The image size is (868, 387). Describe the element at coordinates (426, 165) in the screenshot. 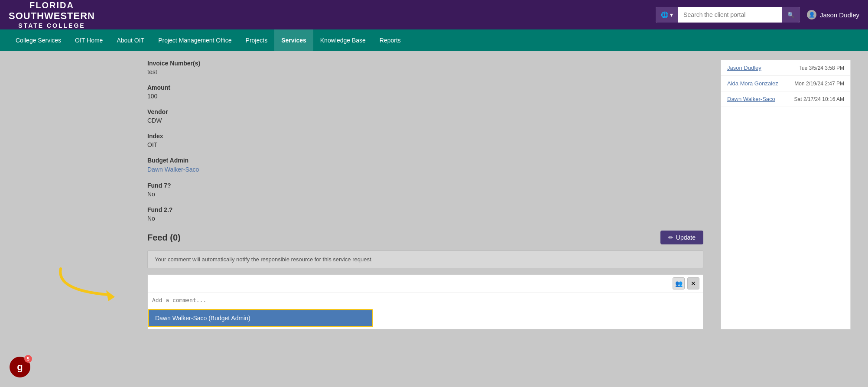

I see `field-budget-admin: Budget Admin Dawn Walker-Saco` at that location.